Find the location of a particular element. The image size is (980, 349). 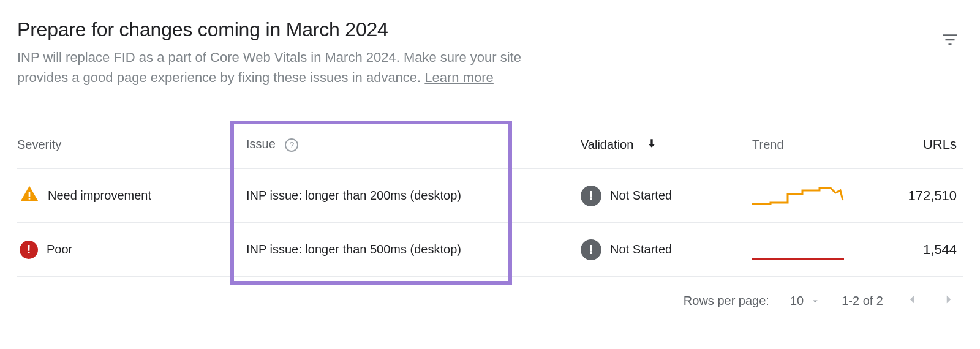

learn-more-link: Learn more is located at coordinates (459, 77).